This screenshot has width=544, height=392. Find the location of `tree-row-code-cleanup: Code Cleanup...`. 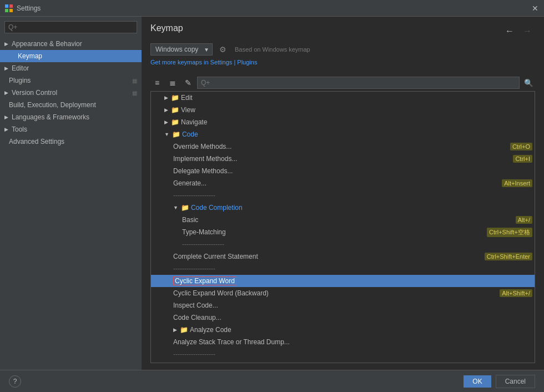

tree-row-code-cleanup: Code Cleanup... is located at coordinates (343, 318).